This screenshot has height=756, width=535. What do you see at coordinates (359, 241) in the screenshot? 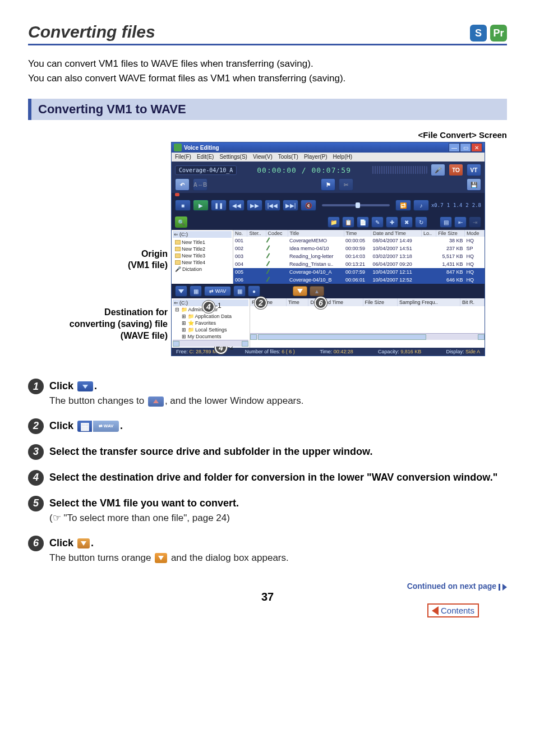
I see `table-row: 001CoverageMEMO00:00:0508/04/2007 14:493…` at bounding box center [359, 241].